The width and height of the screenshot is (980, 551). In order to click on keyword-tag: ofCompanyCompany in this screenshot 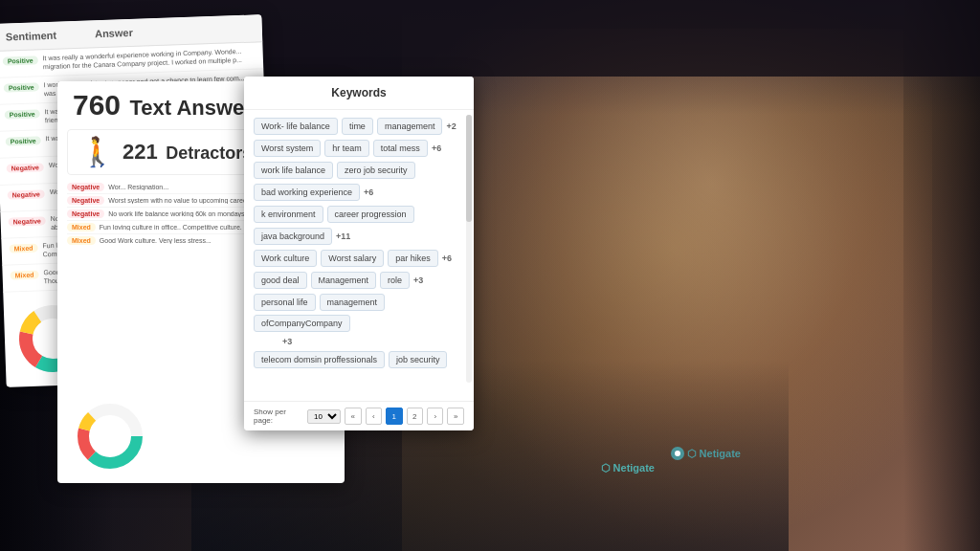, I will do `click(302, 323)`.